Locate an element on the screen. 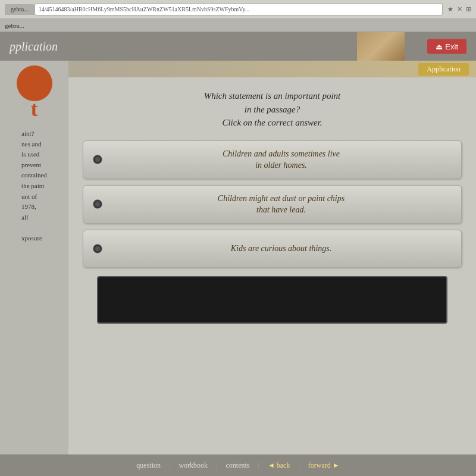 The image size is (476, 476). answer-text-1: Children and adults sometimes live in ol… is located at coordinates (281, 159).